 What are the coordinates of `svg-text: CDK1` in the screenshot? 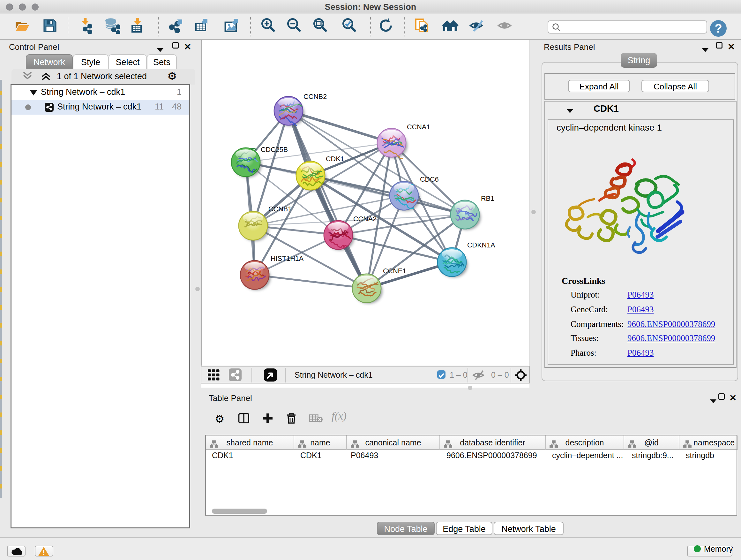 It's located at (335, 159).